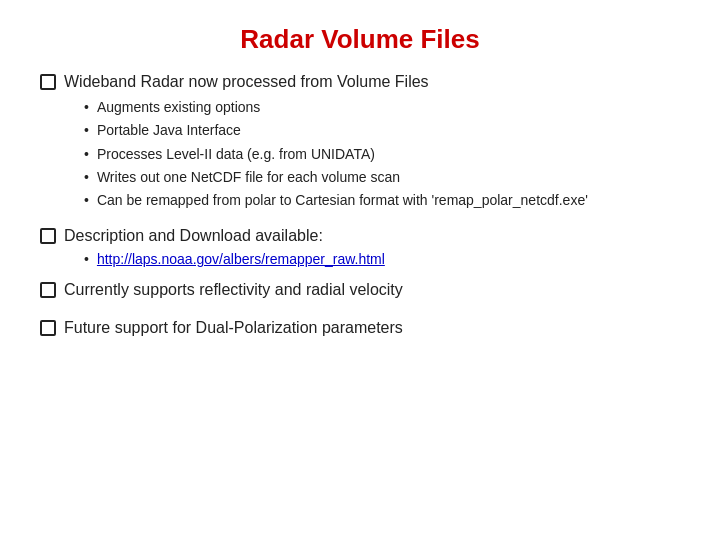 The image size is (720, 540). I want to click on checkbox-wideband, so click(48, 82).